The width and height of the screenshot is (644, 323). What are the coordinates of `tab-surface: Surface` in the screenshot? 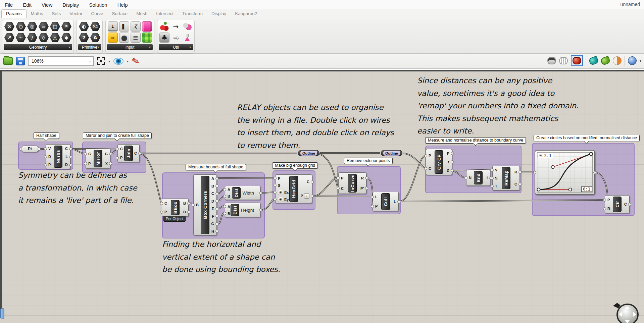 It's located at (120, 14).